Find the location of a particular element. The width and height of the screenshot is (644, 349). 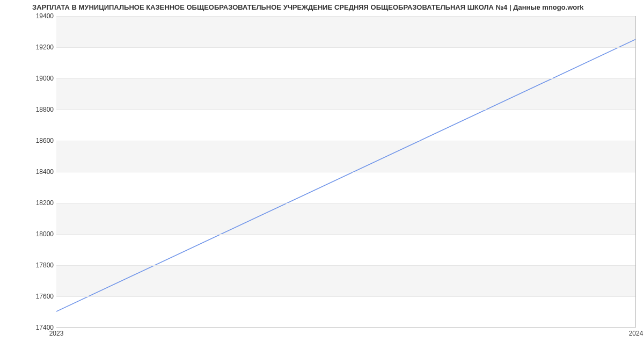

y-tick-label: 19400 is located at coordinates (38, 16).